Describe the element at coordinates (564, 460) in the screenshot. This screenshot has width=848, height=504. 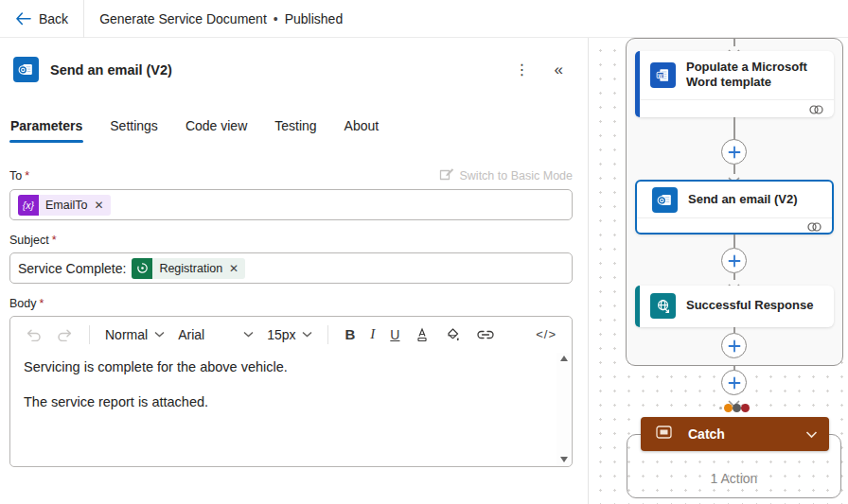
I see `scroll-down-icon` at that location.